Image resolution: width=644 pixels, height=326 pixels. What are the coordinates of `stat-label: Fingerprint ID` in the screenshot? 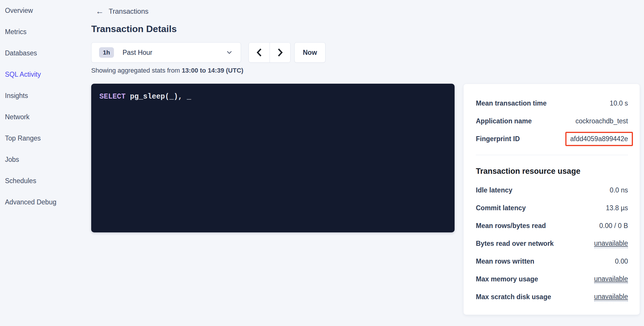 It's located at (498, 139).